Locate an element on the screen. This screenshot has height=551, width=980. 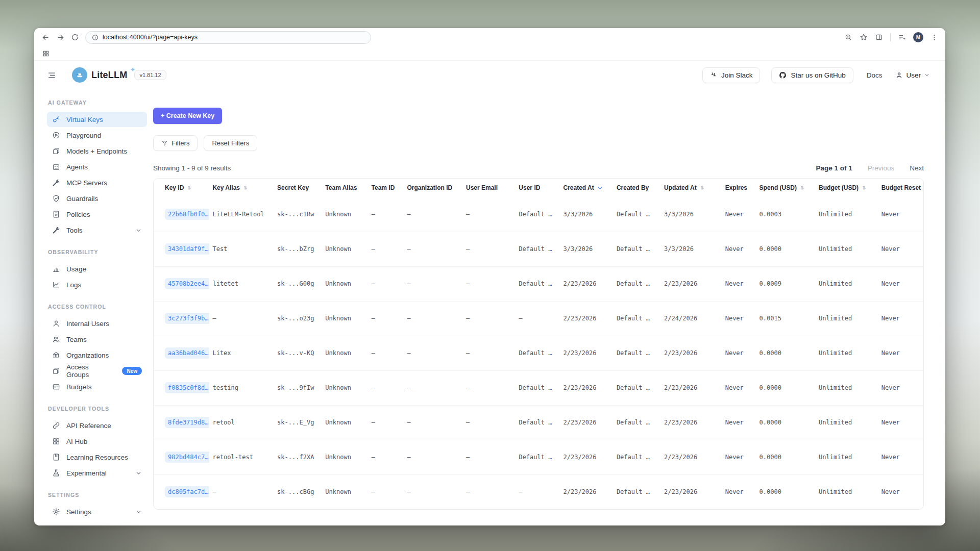
sidebar-item-usage: Usage is located at coordinates (97, 269).